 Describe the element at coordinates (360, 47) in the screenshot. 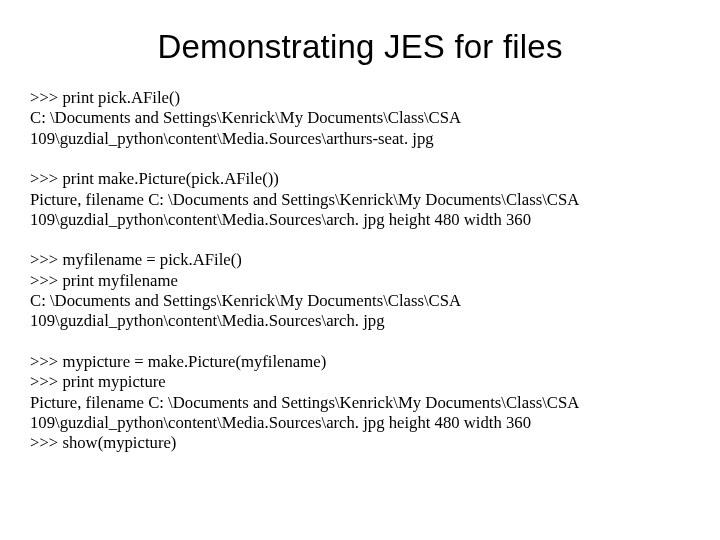

I see `slide-title: Demonstrating JES for files` at that location.